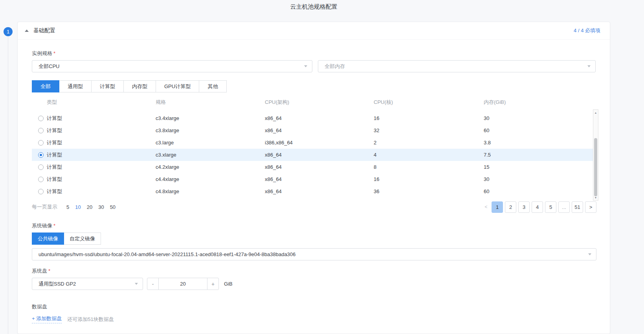 The width and height of the screenshot is (644, 334). What do you see at coordinates (210, 118) in the screenshot?
I see `spec-cell: c3.4xlarge` at bounding box center [210, 118].